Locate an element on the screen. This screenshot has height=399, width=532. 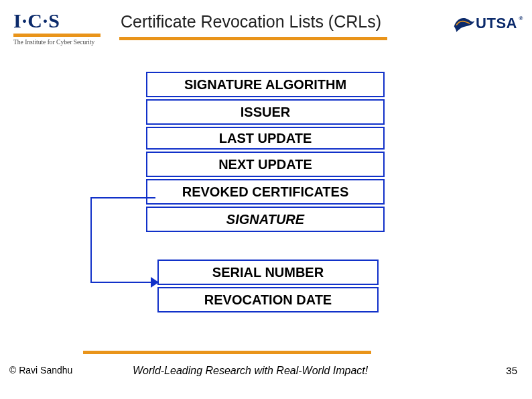
utsa-logo-text: UTSA ® is located at coordinates (496, 23).